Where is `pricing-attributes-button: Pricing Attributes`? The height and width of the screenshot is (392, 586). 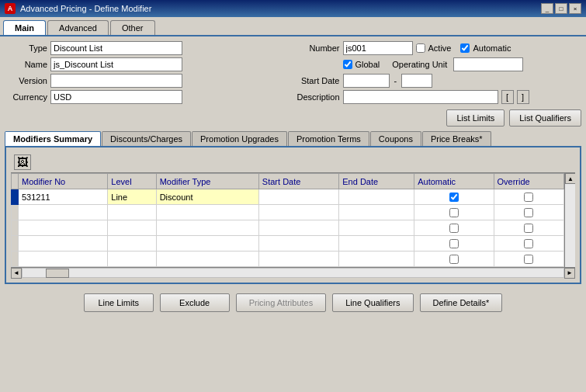 pricing-attributes-button: Pricing Attributes is located at coordinates (281, 303).